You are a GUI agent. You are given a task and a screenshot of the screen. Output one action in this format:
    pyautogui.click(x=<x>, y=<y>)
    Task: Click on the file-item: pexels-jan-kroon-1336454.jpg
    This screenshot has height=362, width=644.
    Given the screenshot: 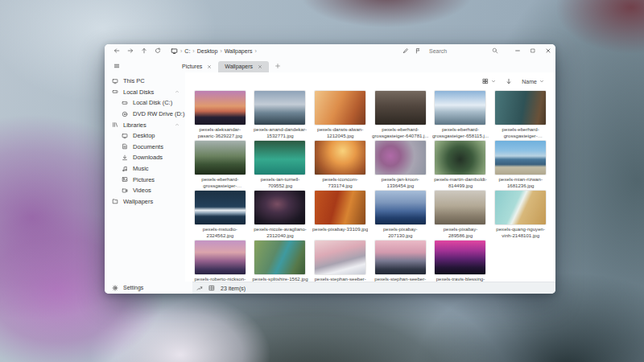 What is the action you would take?
    pyautogui.click(x=401, y=165)
    